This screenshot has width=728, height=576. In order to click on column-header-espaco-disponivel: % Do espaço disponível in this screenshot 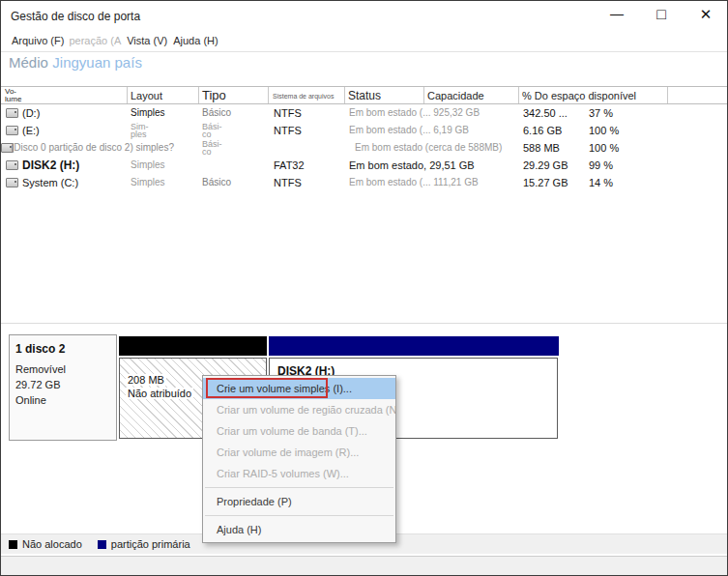, I will do `click(579, 96)`.